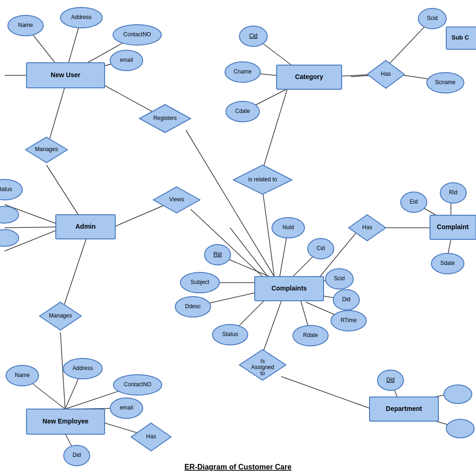 The height and width of the screenshot is (476, 476). Describe the element at coordinates (386, 74) in the screenshot. I see `relationship-has1-label: Has` at that location.